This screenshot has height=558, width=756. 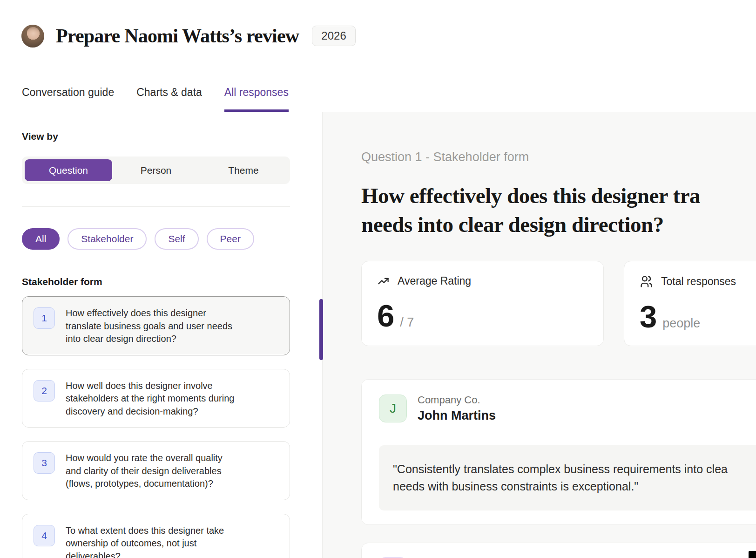 I want to click on question-text: How effectively does this designer trans…, so click(x=149, y=326).